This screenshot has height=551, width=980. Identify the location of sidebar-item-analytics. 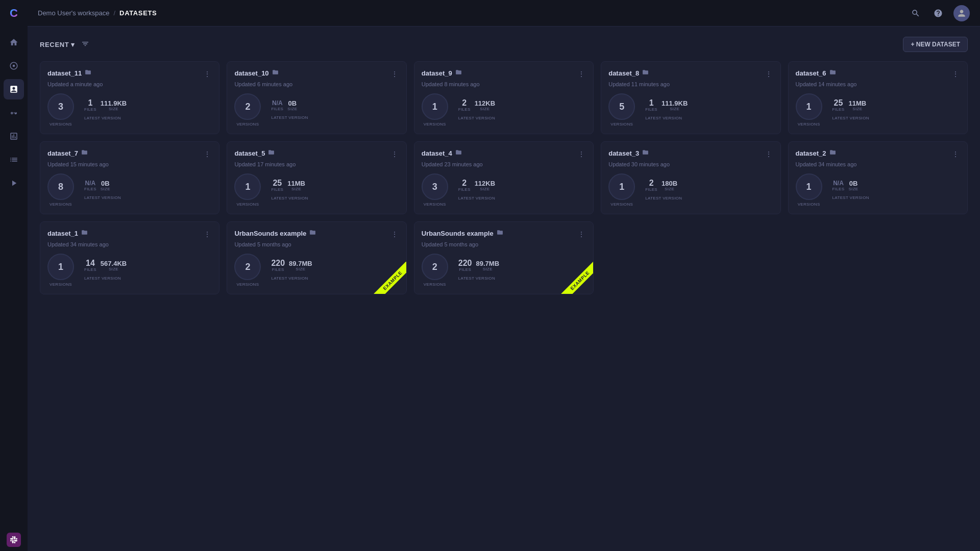
(14, 136).